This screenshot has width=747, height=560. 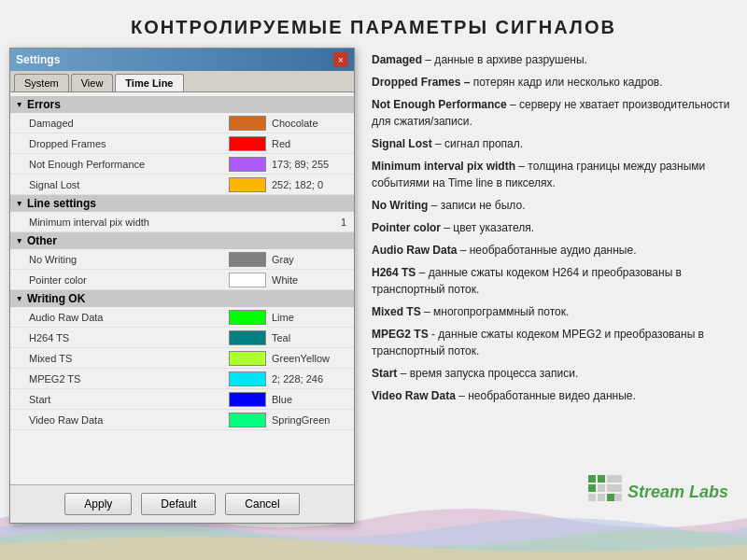 What do you see at coordinates (551, 205) in the screenshot?
I see `desc-no-writing: No Writing – записи не было.` at bounding box center [551, 205].